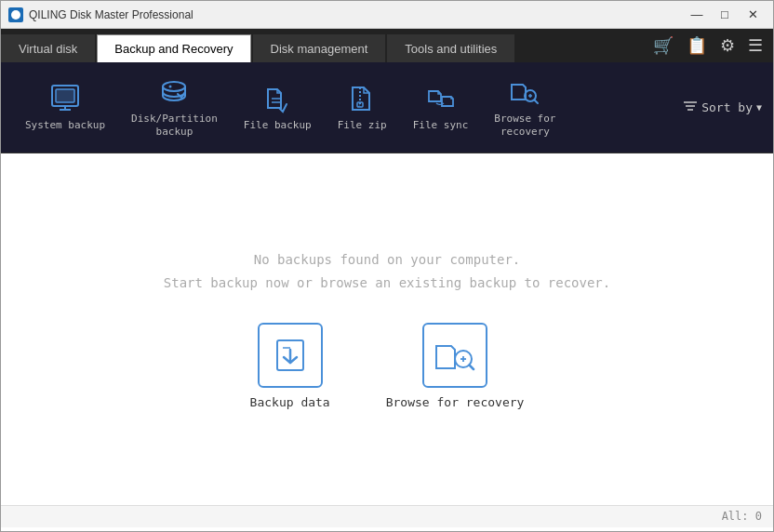 The image size is (774, 532). What do you see at coordinates (387, 260) in the screenshot?
I see `empty-line1: No backups found on your computer.` at bounding box center [387, 260].